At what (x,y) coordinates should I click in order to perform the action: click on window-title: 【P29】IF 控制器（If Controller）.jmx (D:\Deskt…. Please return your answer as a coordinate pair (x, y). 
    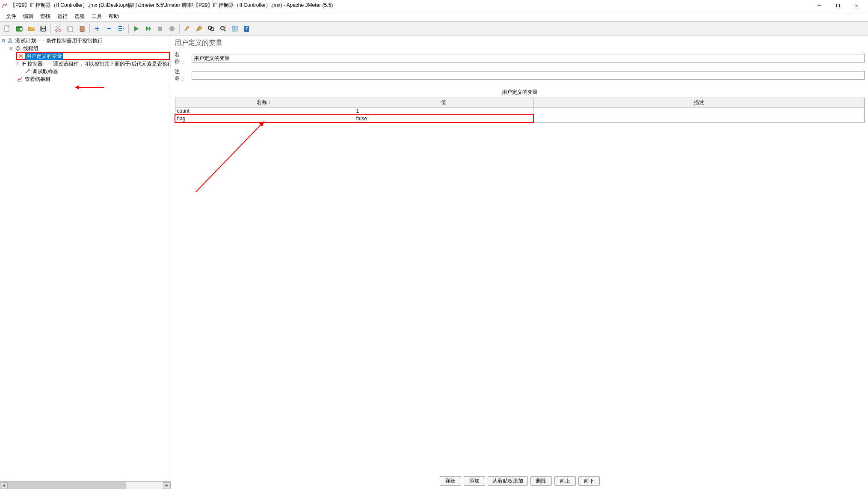
    Looking at the image, I should click on (410, 5).